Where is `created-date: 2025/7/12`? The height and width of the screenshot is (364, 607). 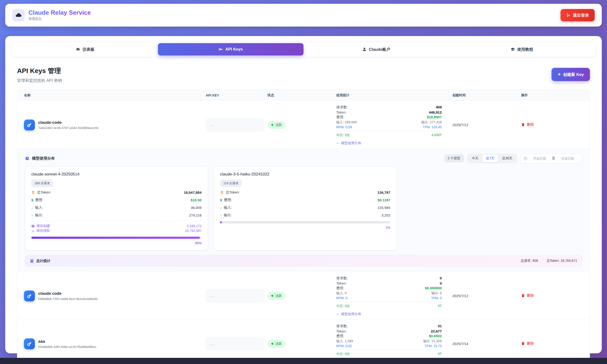
created-date: 2025/7/12 is located at coordinates (487, 125).